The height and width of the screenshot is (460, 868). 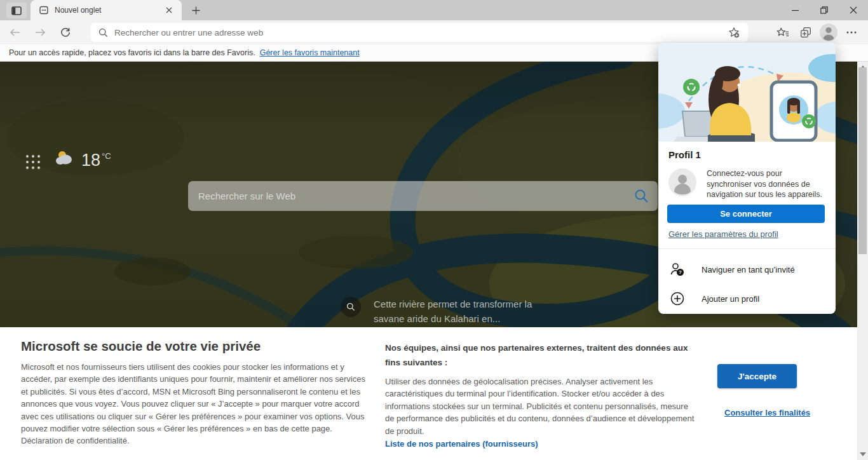 What do you see at coordinates (196, 10) in the screenshot?
I see `plus-icon` at bounding box center [196, 10].